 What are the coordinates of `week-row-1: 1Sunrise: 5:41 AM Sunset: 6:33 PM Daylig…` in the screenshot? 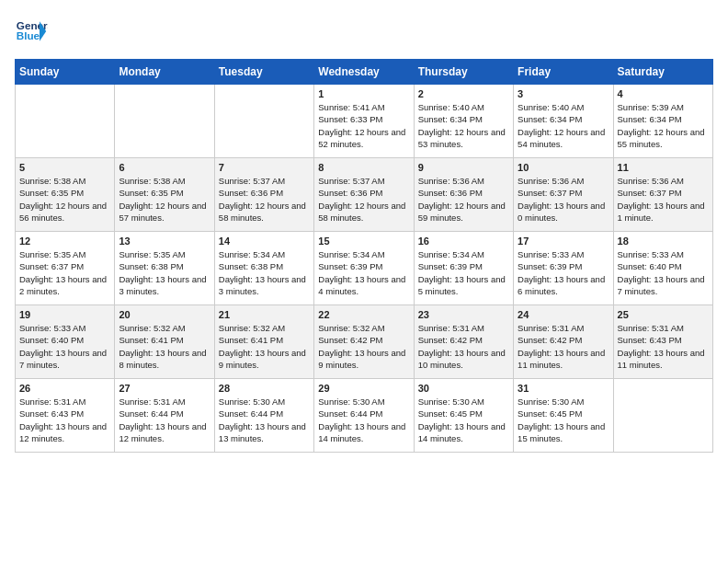 It's located at (364, 121).